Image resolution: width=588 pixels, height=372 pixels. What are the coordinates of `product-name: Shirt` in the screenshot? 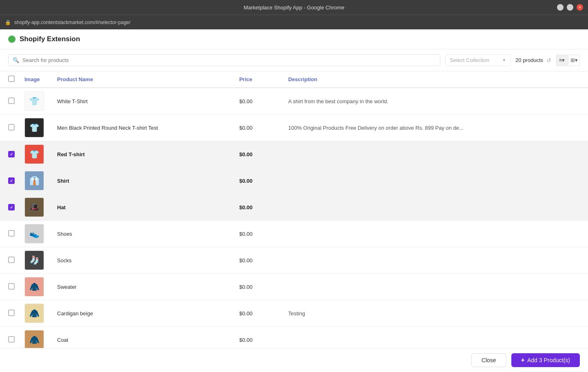 It's located at (63, 181).